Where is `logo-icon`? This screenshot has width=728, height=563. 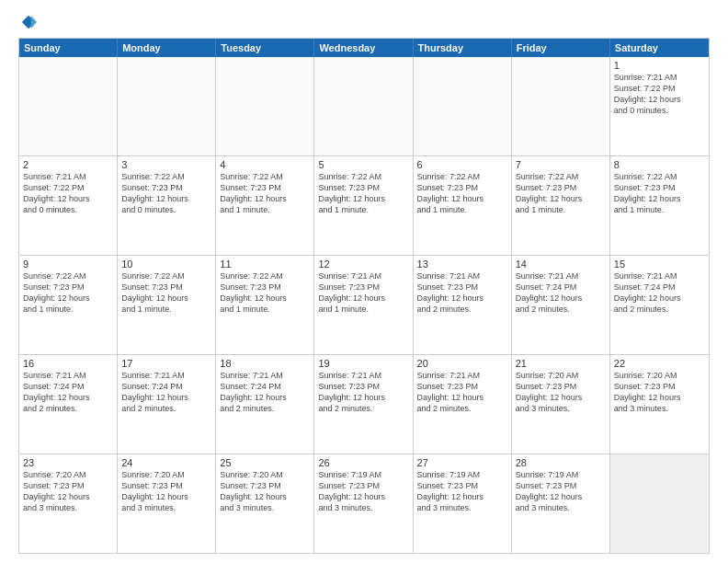 logo-icon is located at coordinates (28, 22).